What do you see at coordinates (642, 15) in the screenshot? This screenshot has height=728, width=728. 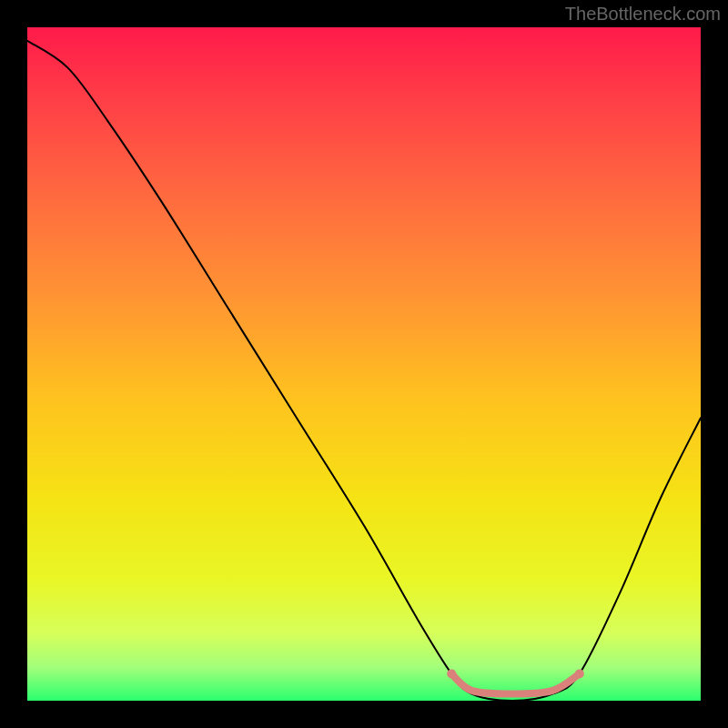 I see `attribution-label: TheBottleneck.com` at bounding box center [642, 15].